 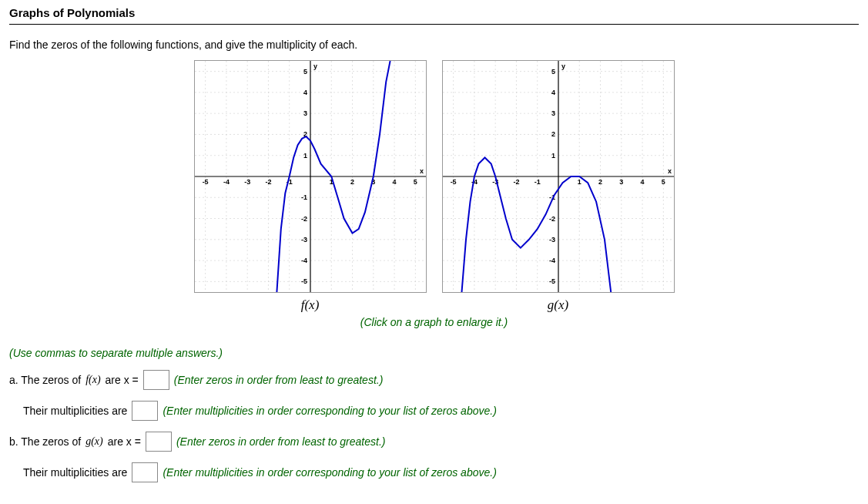 What do you see at coordinates (558, 305) in the screenshot?
I see `graph-g-label: g(x)` at bounding box center [558, 305].